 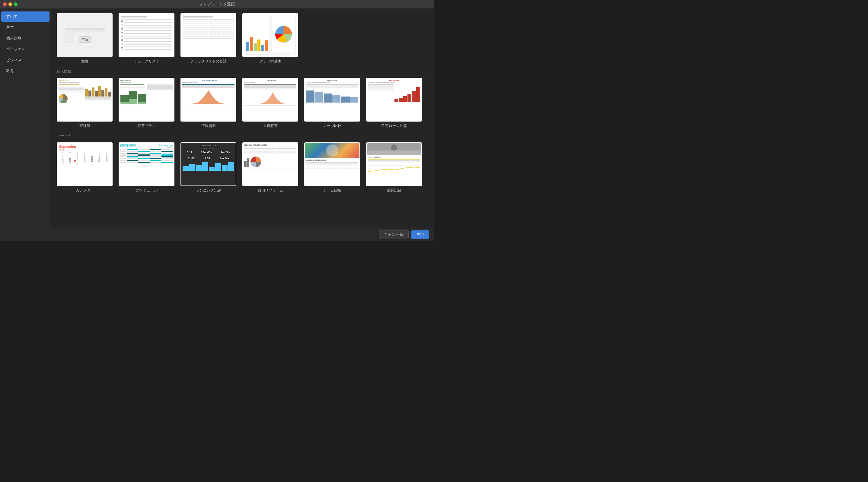 What do you see at coordinates (147, 126) in the screenshot?
I see `template-label-savings: 貯蓄プラン` at bounding box center [147, 126].